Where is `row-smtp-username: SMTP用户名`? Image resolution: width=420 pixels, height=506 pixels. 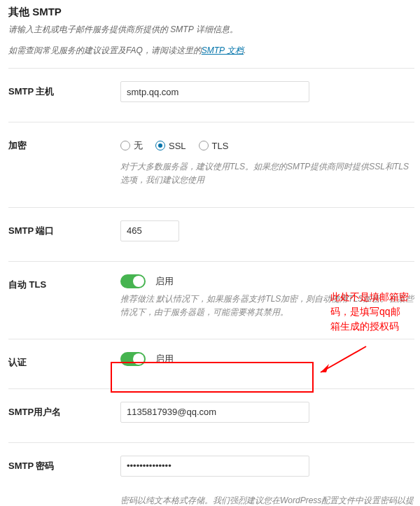
row-smtp-username: SMTP用户名 is located at coordinates (211, 410).